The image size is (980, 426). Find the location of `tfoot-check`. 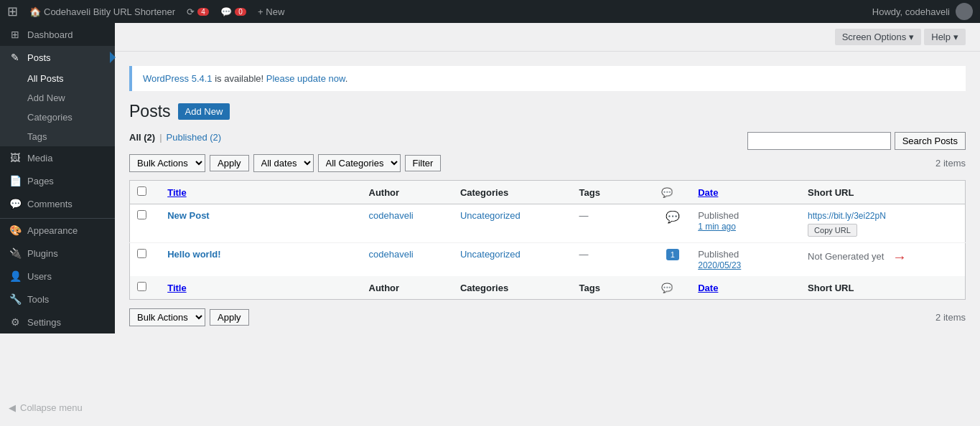

tfoot-check is located at coordinates (145, 288).